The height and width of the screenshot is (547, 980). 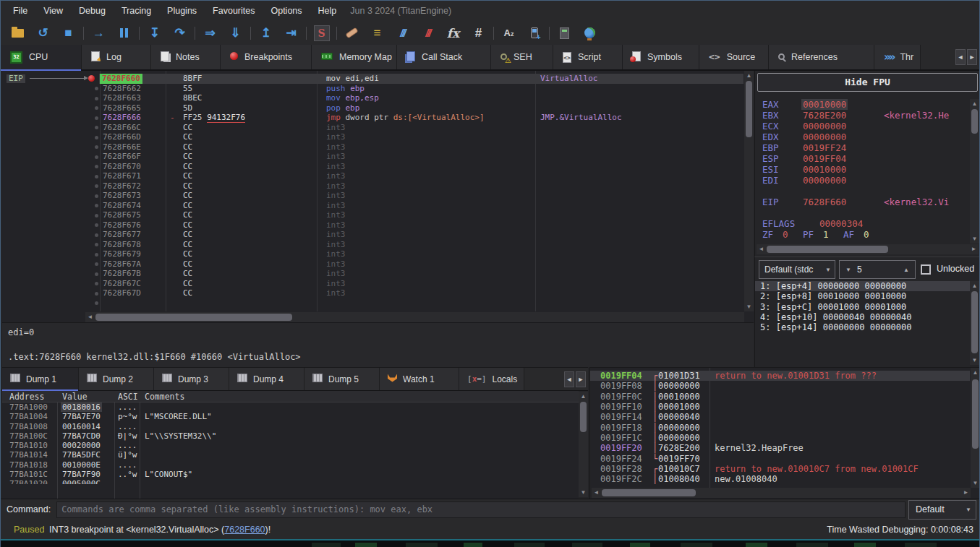 I want to click on column-header: Comments, so click(x=165, y=397).